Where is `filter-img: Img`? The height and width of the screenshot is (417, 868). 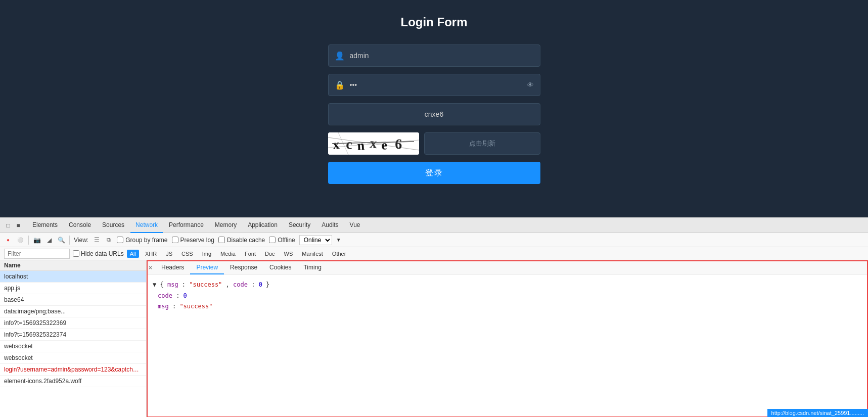 filter-img: Img is located at coordinates (207, 254).